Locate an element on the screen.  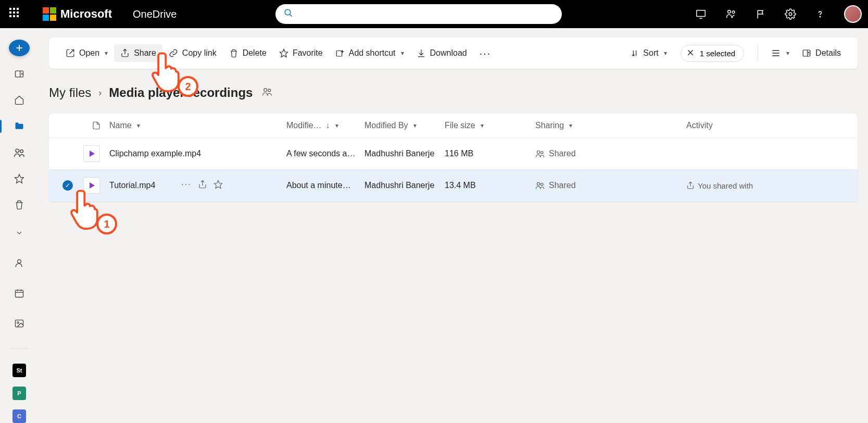
ellipsis-icon: ··· is located at coordinates (485, 53).